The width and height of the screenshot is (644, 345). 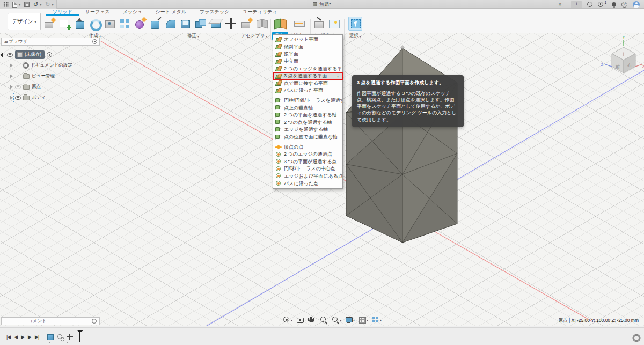 What do you see at coordinates (308, 47) in the screenshot?
I see `menu-item: 傾斜平面` at bounding box center [308, 47].